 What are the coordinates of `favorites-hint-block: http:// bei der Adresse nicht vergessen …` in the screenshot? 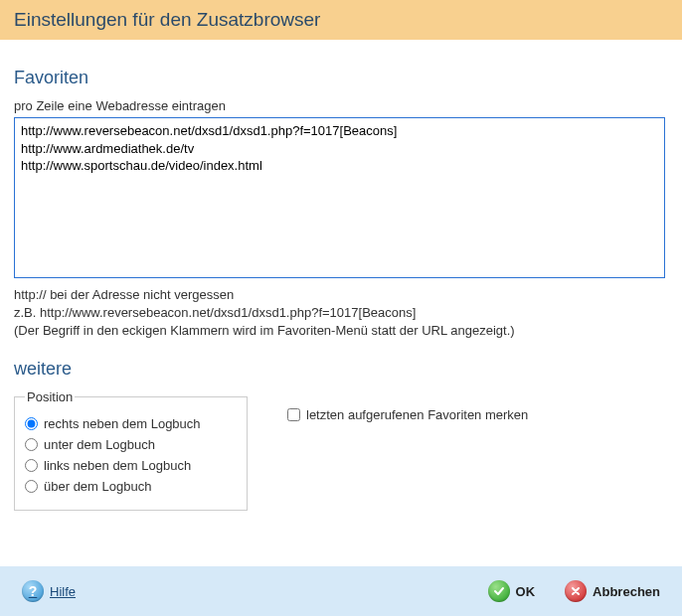 It's located at (341, 314).